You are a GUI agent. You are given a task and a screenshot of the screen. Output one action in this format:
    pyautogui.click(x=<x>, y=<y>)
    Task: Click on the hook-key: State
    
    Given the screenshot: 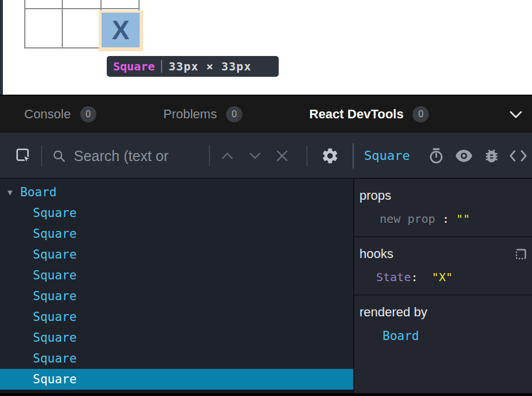 What is the action you would take?
    pyautogui.click(x=394, y=277)
    